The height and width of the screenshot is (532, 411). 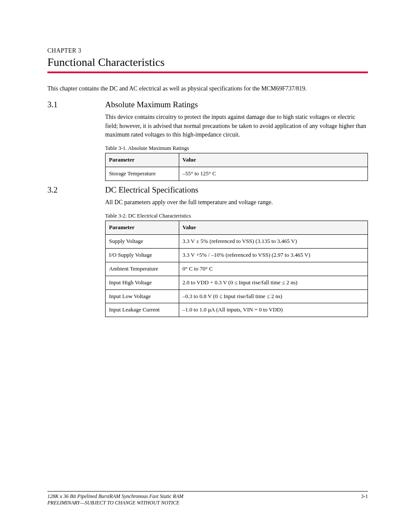 What do you see at coordinates (273, 174) in the screenshot?
I see `table-cell: –55° to 125° C` at bounding box center [273, 174].